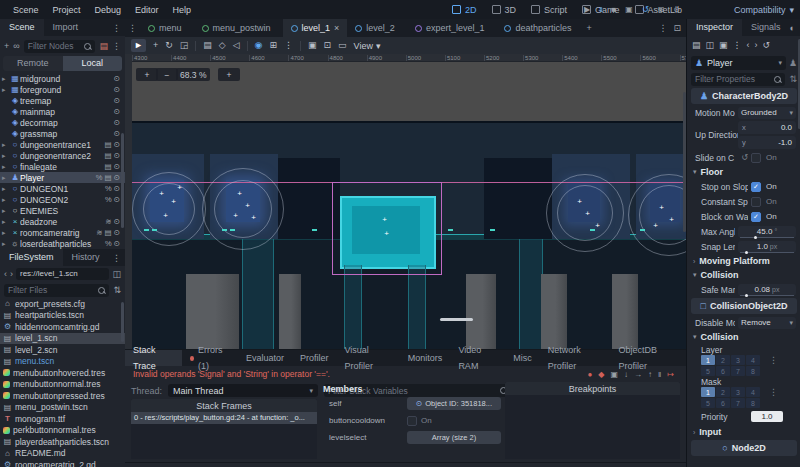 The width and height of the screenshot is (800, 467). Describe the element at coordinates (590, 374) in the screenshot. I see `debug-control-icon: ●` at that location.